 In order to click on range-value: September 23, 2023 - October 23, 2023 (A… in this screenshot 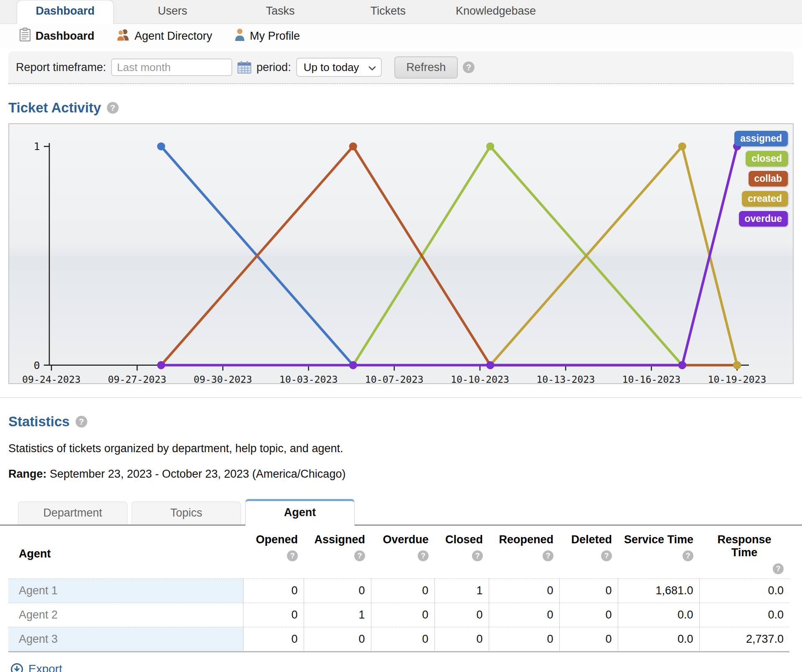, I will do `click(198, 474)`.